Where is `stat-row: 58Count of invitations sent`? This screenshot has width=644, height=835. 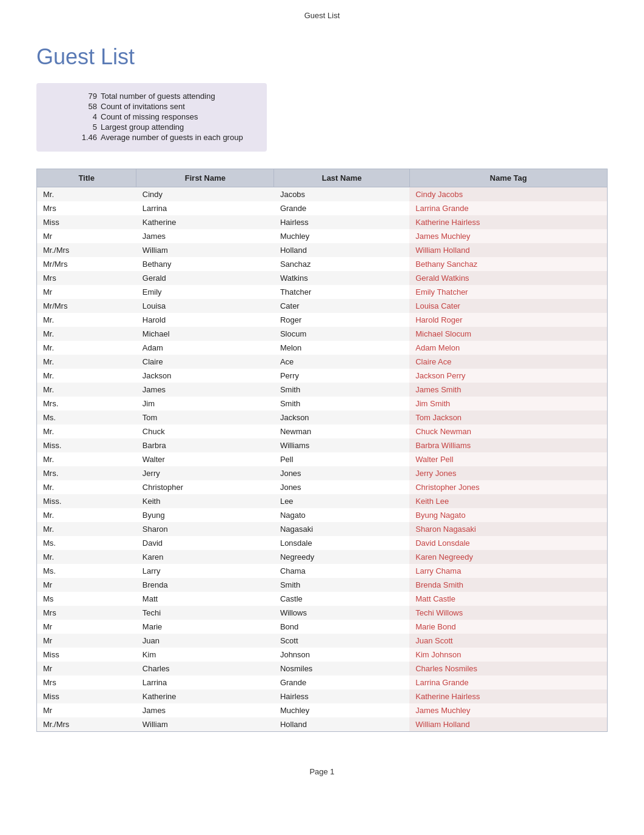
stat-row: 58Count of invitations sent is located at coordinates (164, 107).